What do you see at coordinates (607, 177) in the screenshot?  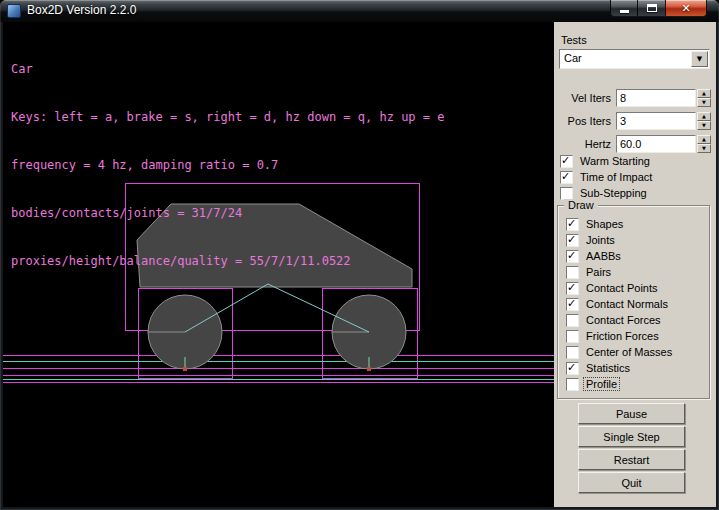 I see `checkbox-time-of-impact: ✓ Time of Impact` at bounding box center [607, 177].